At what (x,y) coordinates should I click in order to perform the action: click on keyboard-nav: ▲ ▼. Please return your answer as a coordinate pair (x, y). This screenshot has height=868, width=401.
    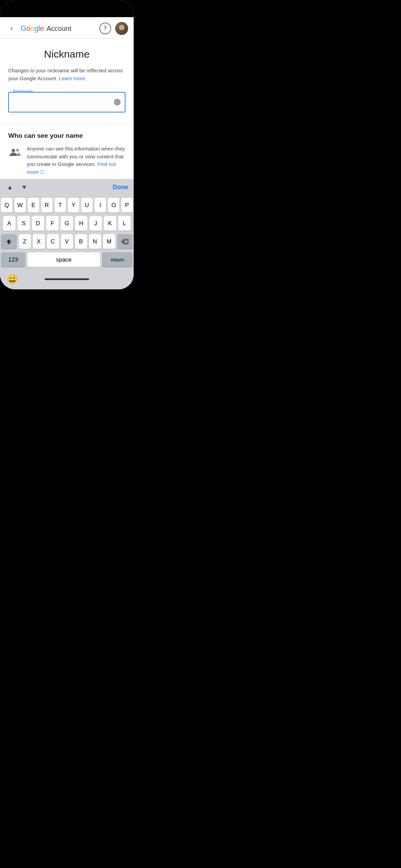
    Looking at the image, I should click on (17, 187).